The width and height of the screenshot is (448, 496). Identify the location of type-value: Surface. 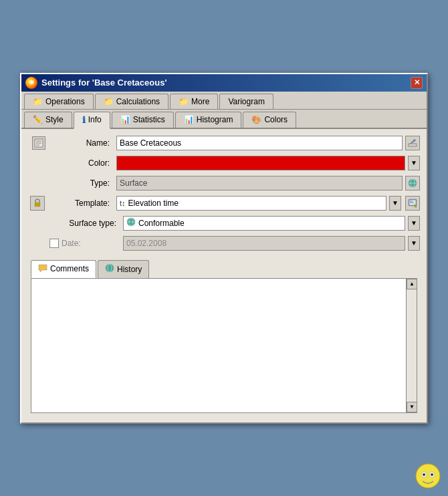
(259, 183).